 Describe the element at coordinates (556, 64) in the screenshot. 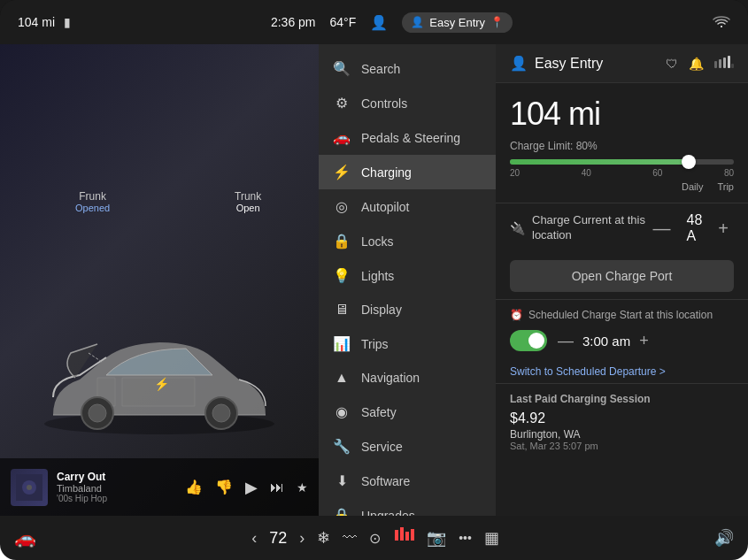

I see `panel-title-row: 👤 Easy Entry` at that location.